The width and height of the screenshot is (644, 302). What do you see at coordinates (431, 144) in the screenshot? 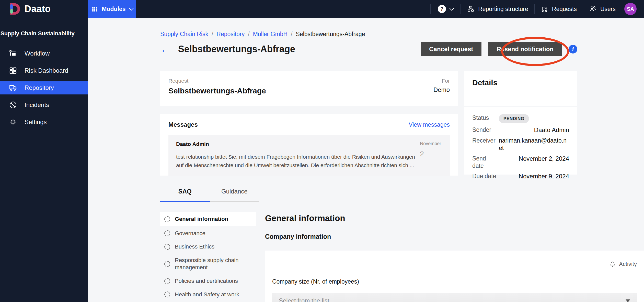
I see `message-month: November` at bounding box center [431, 144].